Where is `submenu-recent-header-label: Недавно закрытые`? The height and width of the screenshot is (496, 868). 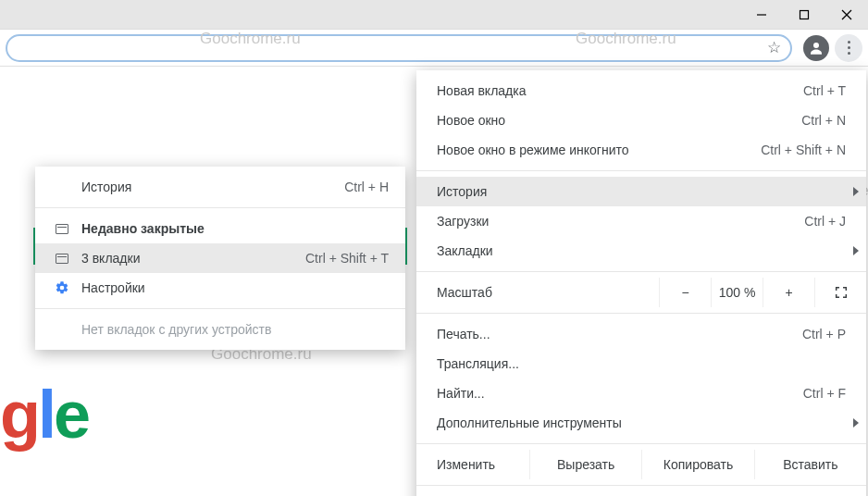
submenu-recent-header-label: Недавно закрытые is located at coordinates (235, 229).